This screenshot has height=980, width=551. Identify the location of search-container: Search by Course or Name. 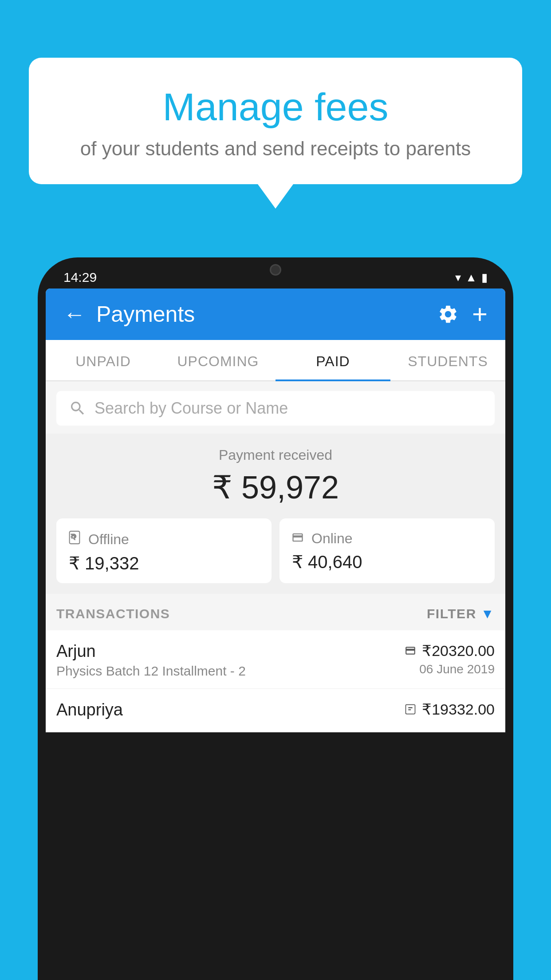
(276, 407).